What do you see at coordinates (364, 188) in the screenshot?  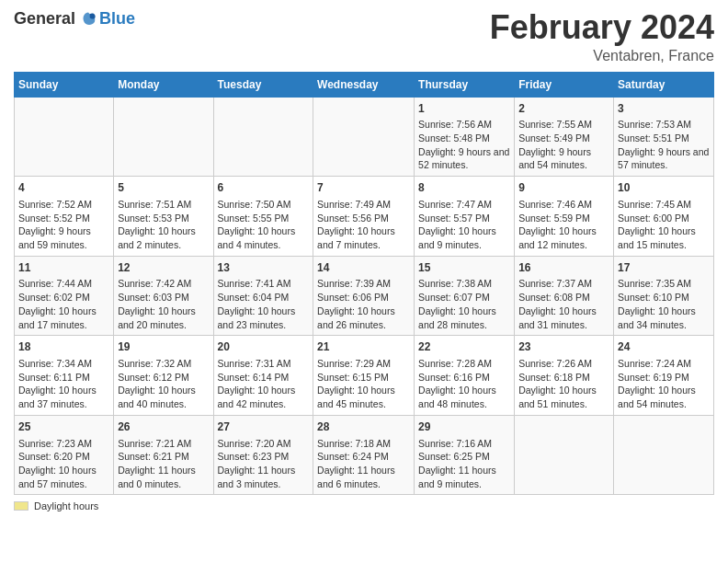 I see `cell-day-number: 7` at bounding box center [364, 188].